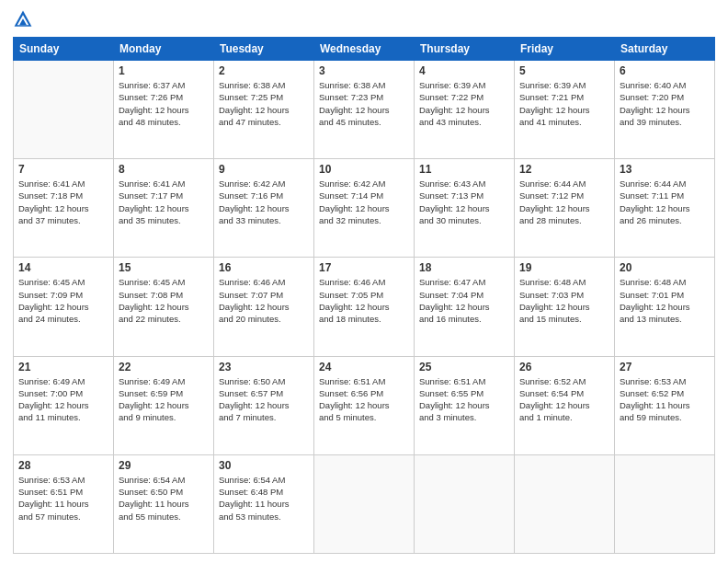 This screenshot has height=563, width=728. I want to click on day-number: 23, so click(264, 367).